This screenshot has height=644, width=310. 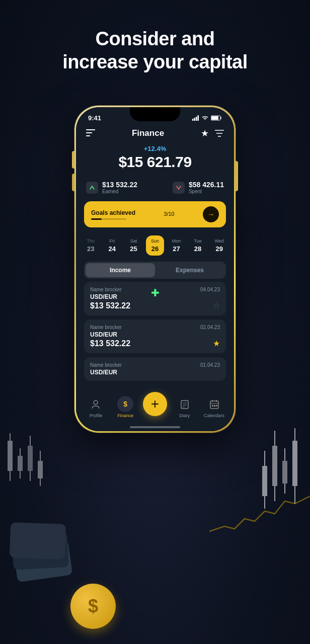 I want to click on day-sat: Sat 25, so click(x=133, y=246).